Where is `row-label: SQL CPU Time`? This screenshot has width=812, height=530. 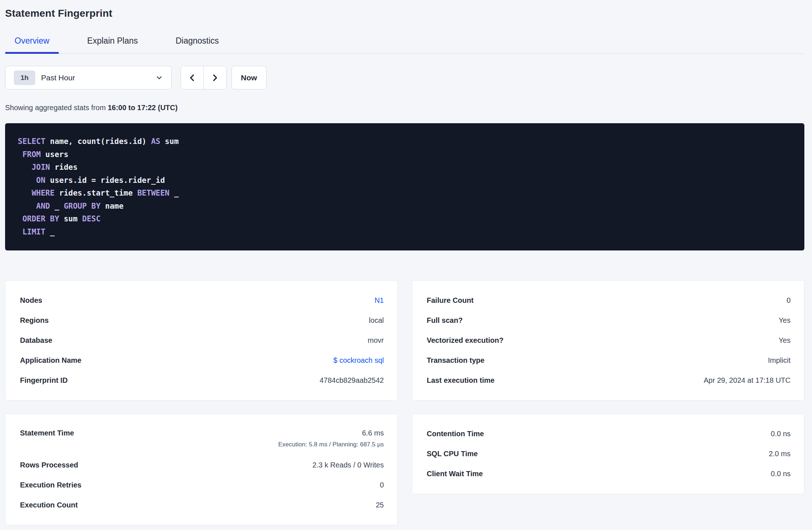
row-label: SQL CPU Time is located at coordinates (452, 454).